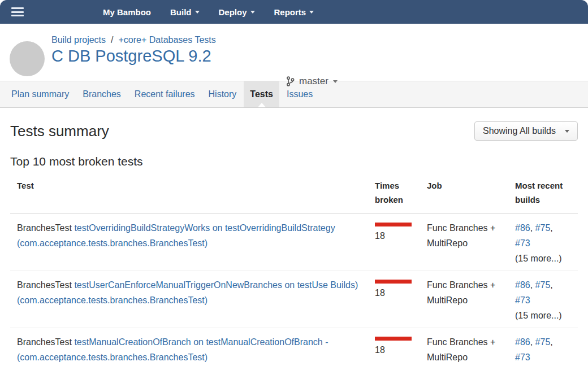  I want to click on tab-plan-summary: Plan summary, so click(40, 94).